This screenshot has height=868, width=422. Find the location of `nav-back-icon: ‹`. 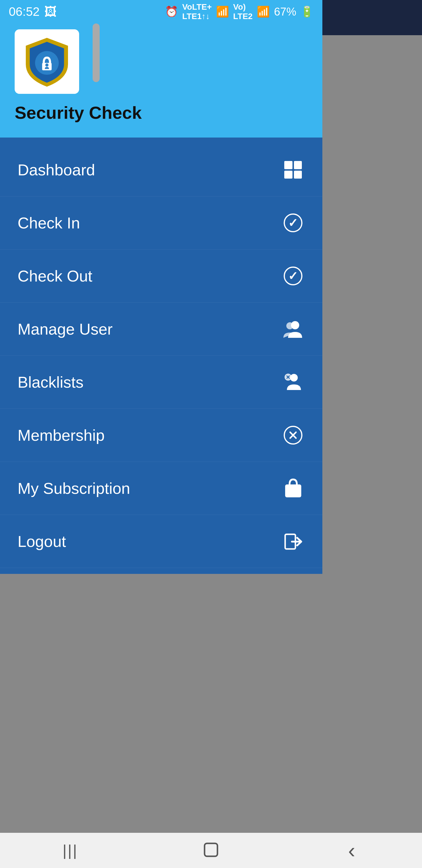

nav-back-icon: ‹ is located at coordinates (352, 850).